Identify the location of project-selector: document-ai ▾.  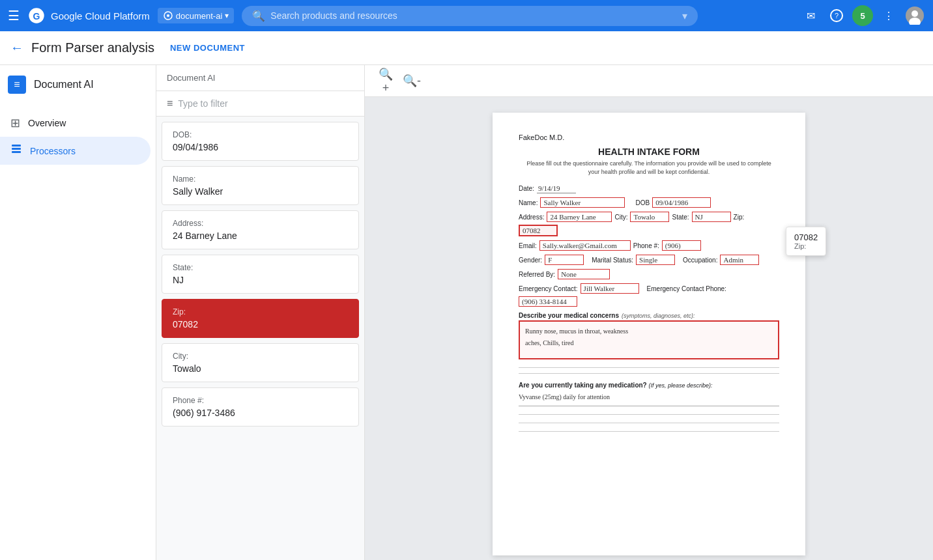
(196, 16).